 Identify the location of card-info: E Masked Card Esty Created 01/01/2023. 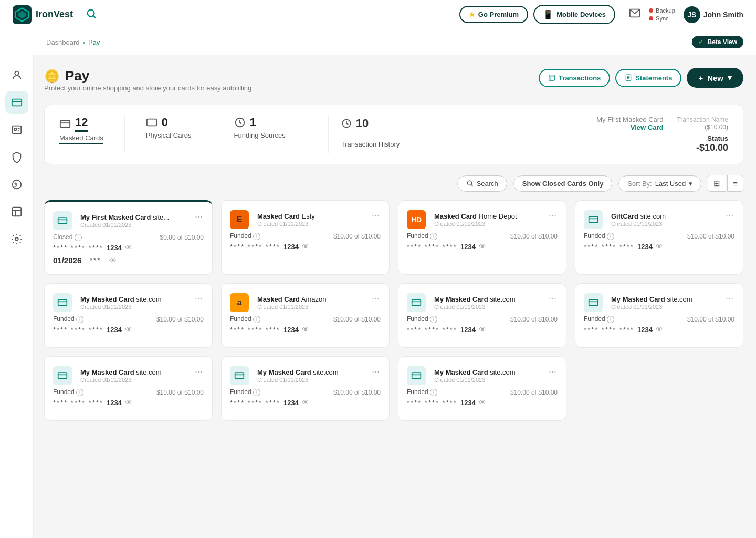
(300, 220).